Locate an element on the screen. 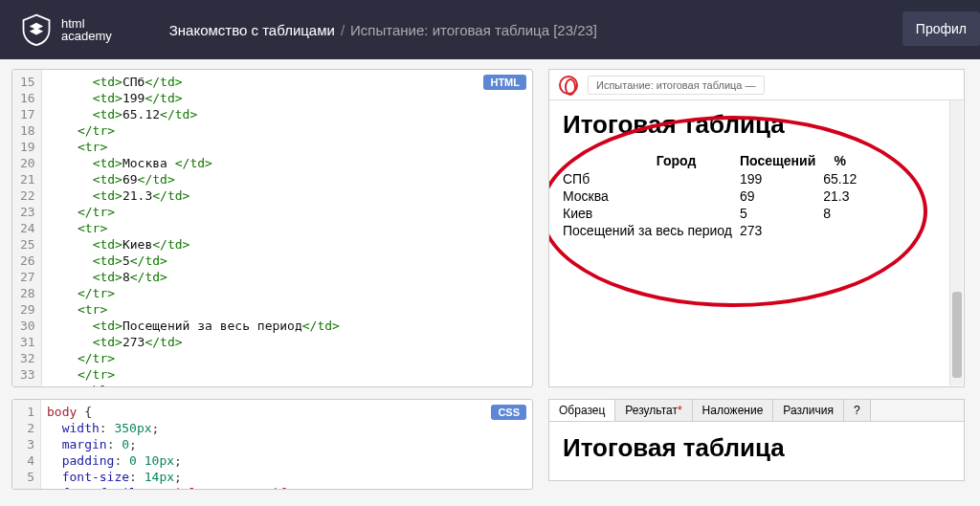  css-editor: CSS 123456 body { width: 350px; margin: … is located at coordinates (272, 444).